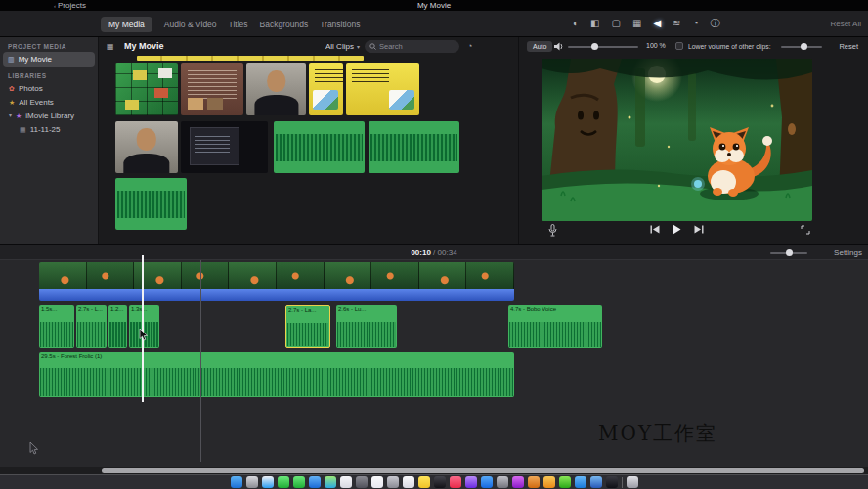 The image size is (868, 489). I want to click on dock-icon-maps, so click(330, 482).